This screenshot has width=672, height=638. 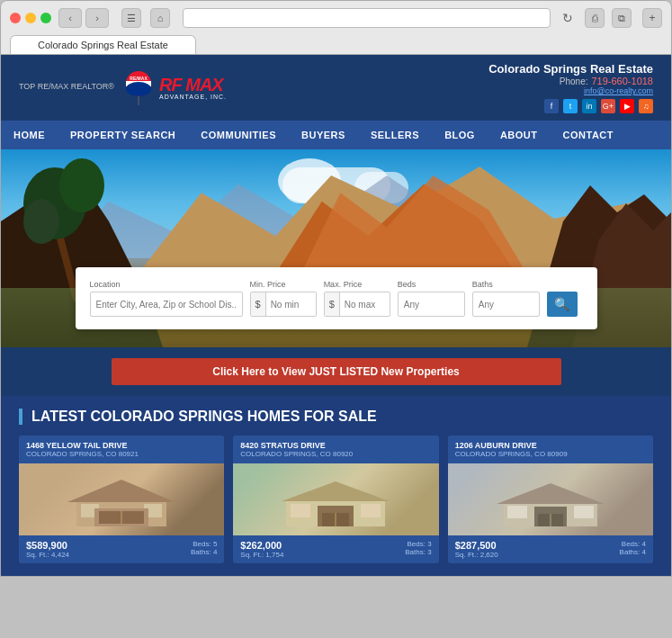 I want to click on location-label: Location, so click(x=166, y=284).